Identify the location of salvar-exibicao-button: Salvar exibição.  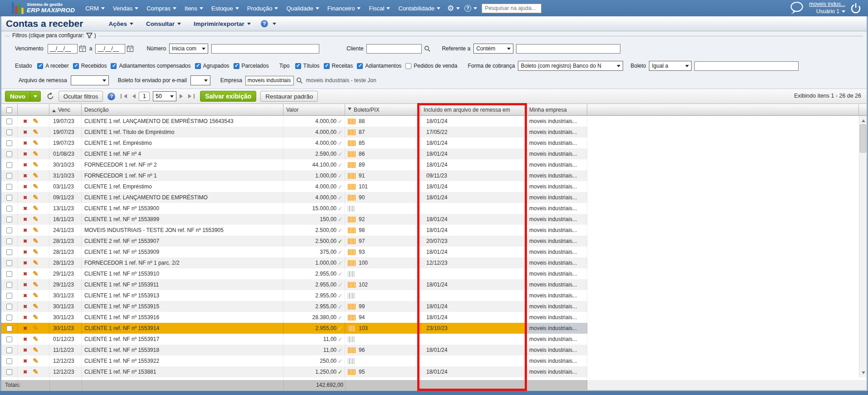
(228, 96).